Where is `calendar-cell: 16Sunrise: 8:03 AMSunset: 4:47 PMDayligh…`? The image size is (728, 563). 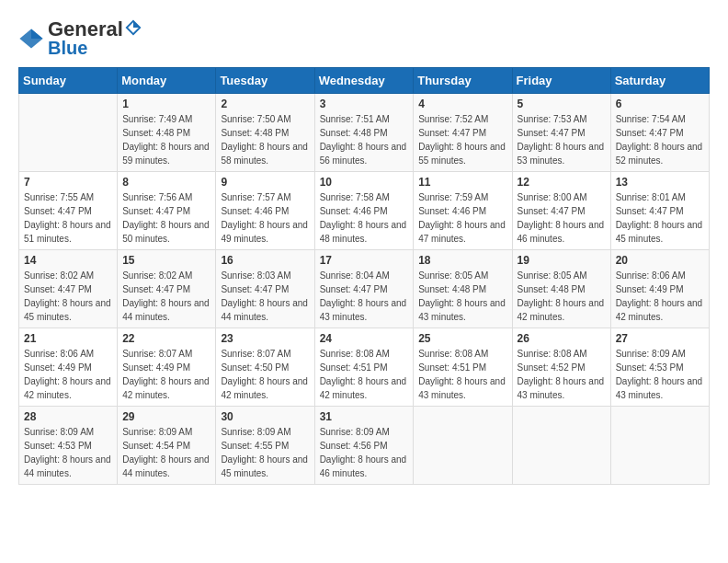 calendar-cell: 16Sunrise: 8:03 AMSunset: 4:47 PMDayligh… is located at coordinates (265, 289).